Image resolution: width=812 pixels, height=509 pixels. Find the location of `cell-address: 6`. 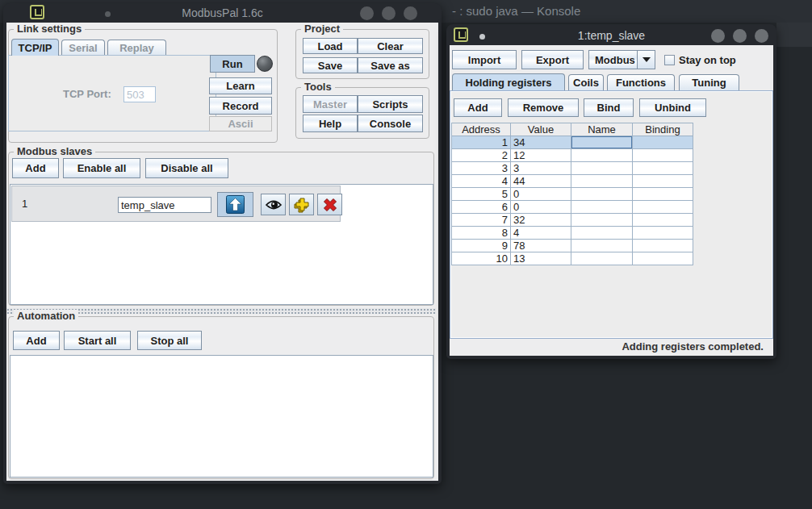

cell-address: 6 is located at coordinates (481, 207).